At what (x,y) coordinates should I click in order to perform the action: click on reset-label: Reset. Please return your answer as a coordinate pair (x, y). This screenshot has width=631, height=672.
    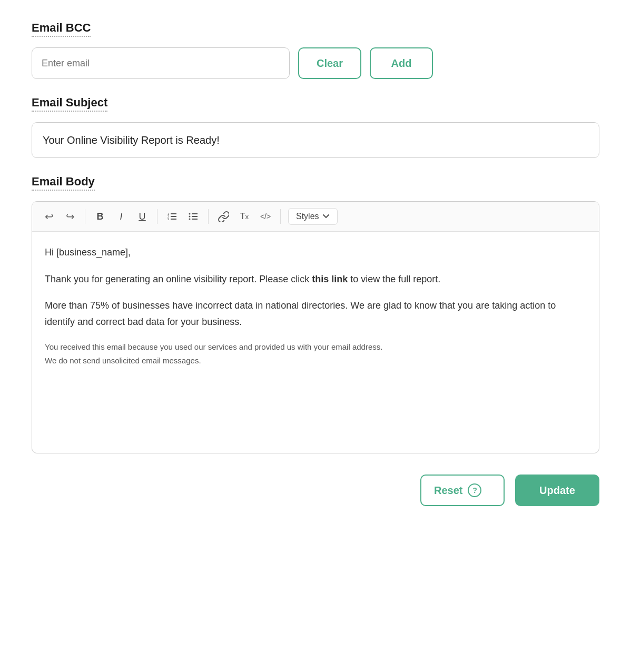
    Looking at the image, I should click on (448, 491).